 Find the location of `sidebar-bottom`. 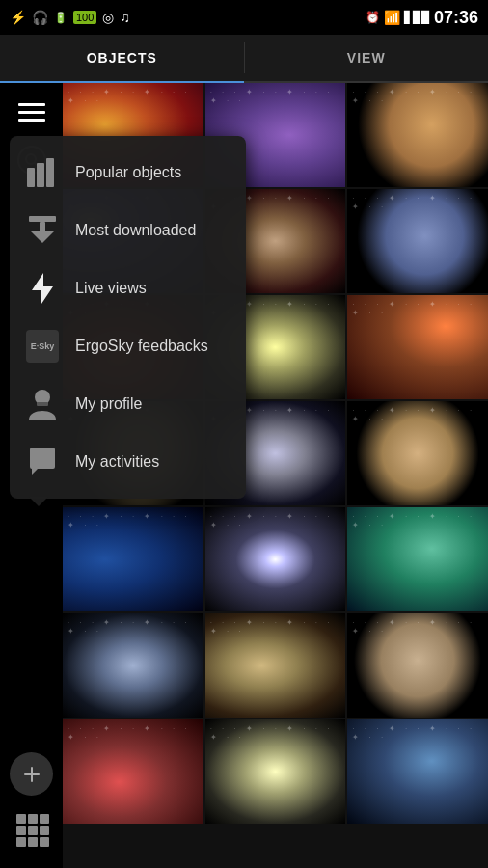

sidebar-bottom is located at coordinates (31, 810).